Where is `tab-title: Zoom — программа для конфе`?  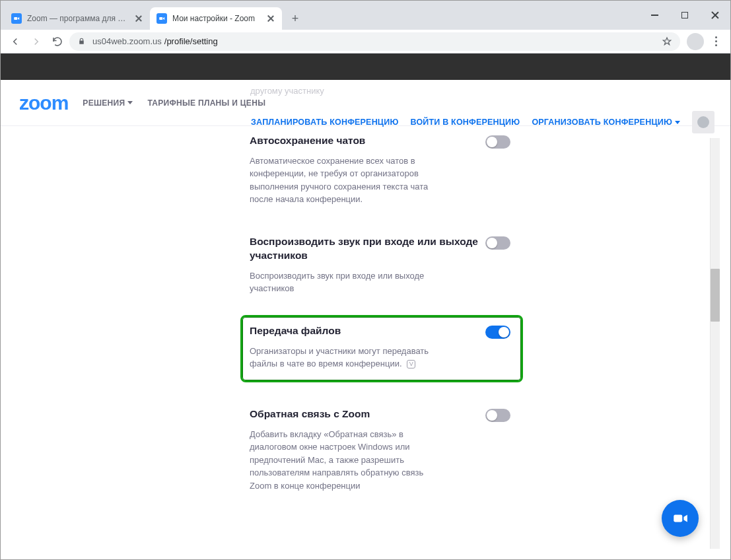
tab-title: Zoom — программа для конфе is located at coordinates (78, 18).